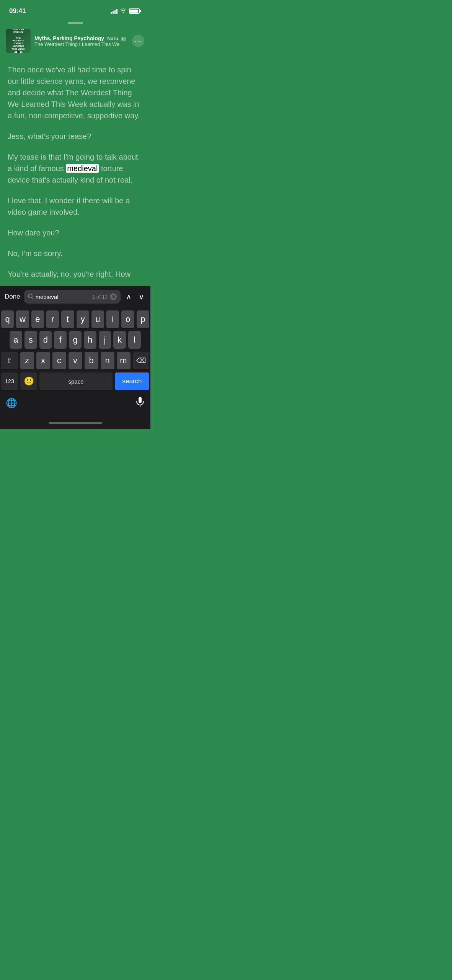  What do you see at coordinates (81, 44) in the screenshot?
I see `show-name: The Weirdest Thing I Learned This We` at bounding box center [81, 44].